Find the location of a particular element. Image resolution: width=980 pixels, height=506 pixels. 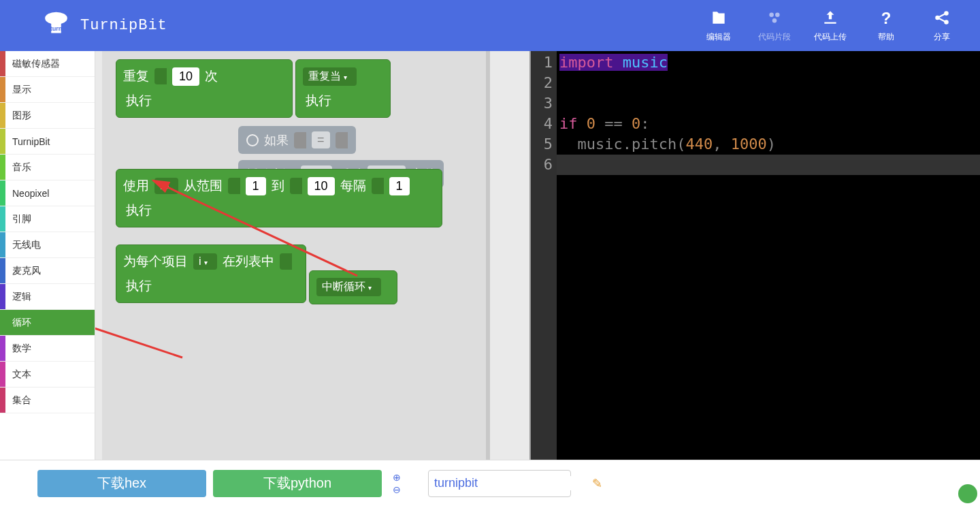

ghost-block-if: 如果 = is located at coordinates (297, 140).